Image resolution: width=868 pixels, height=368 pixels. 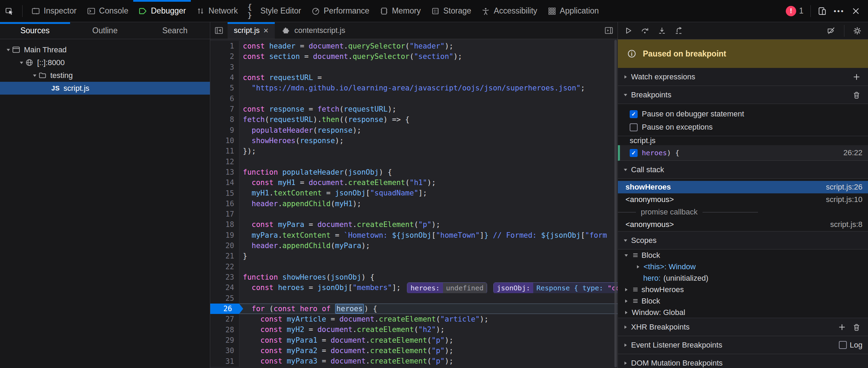 I want to click on devtools-tab-console: Console, so click(x=108, y=11).